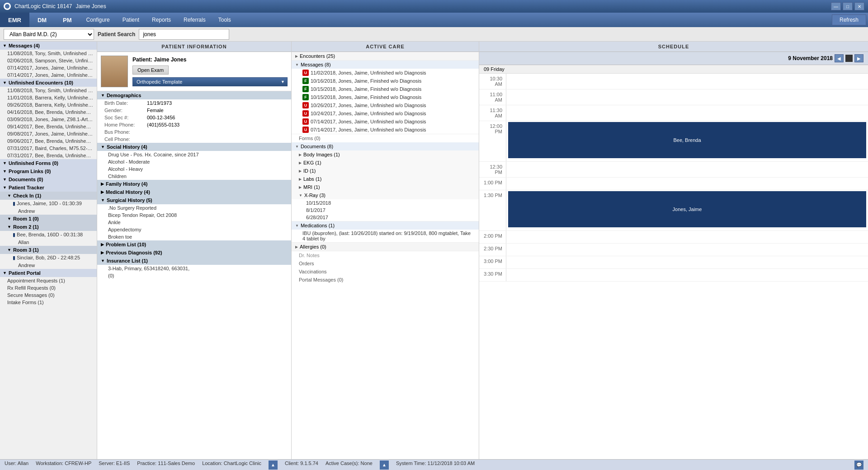 Image resolution: width=868 pixels, height=470 pixels. I want to click on status-up-icon: ▲, so click(273, 465).